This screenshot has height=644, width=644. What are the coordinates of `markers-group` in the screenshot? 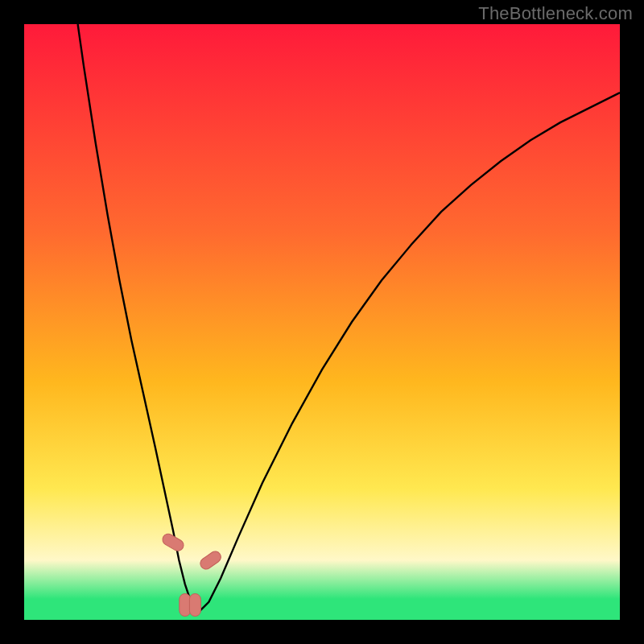 It's located at (192, 575).